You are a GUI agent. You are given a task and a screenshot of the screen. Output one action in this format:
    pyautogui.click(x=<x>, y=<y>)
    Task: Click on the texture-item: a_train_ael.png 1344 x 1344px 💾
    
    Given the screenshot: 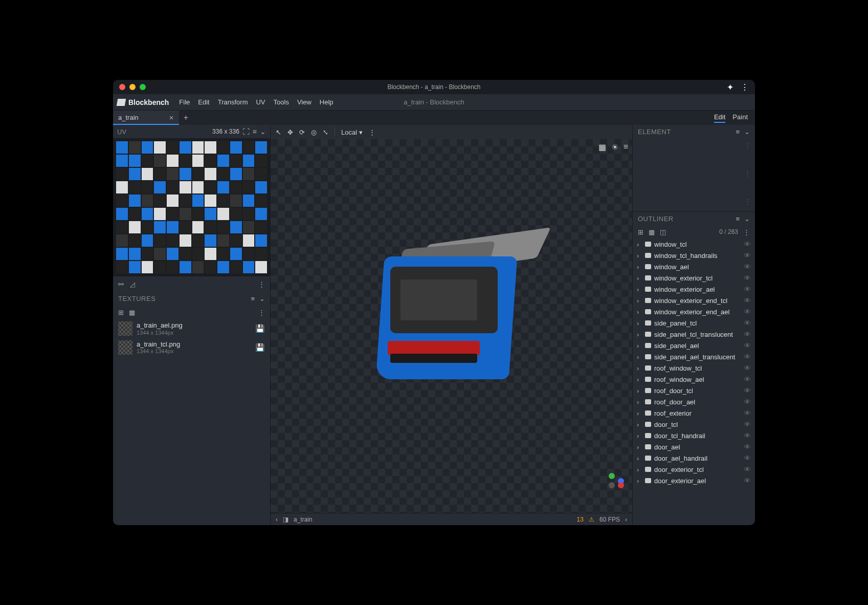 What is the action you would take?
    pyautogui.click(x=191, y=329)
    